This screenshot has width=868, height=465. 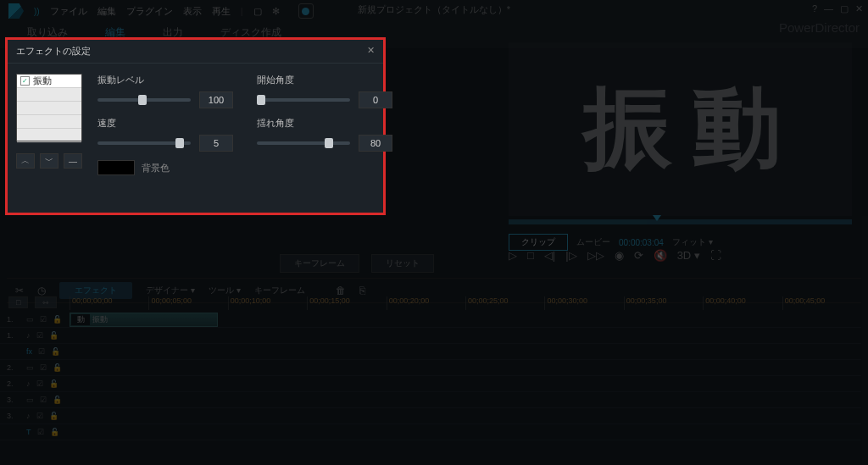 What do you see at coordinates (81, 320) in the screenshot?
I see `clip-thumb: 動` at bounding box center [81, 320].